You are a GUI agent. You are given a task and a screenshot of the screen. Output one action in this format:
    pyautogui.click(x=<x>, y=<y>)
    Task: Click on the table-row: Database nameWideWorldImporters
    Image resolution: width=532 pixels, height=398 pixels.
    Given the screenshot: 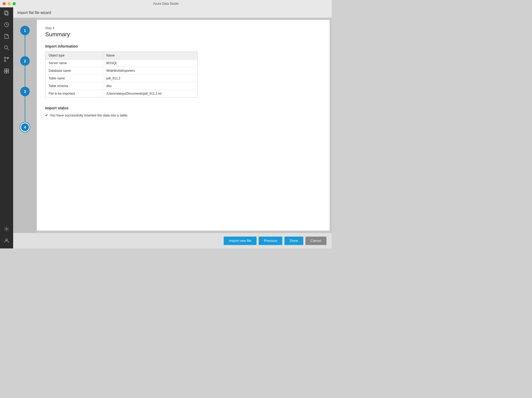 What is the action you would take?
    pyautogui.click(x=121, y=71)
    